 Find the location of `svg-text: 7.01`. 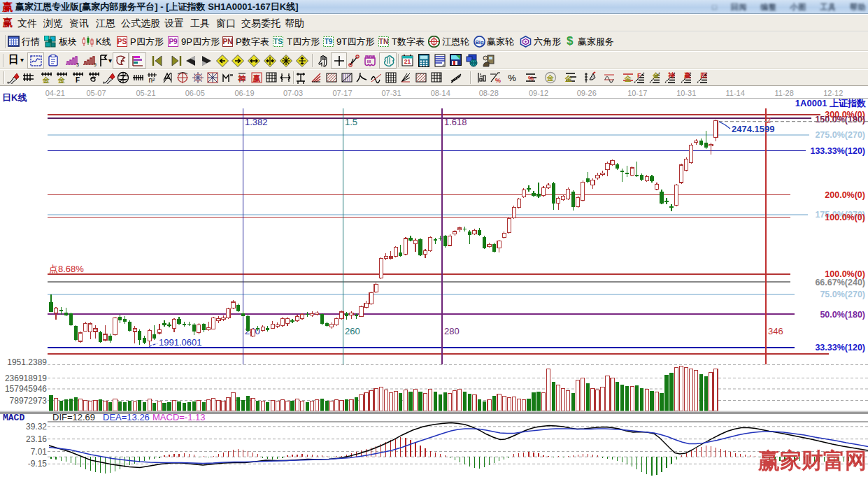

svg-text: 7.01 is located at coordinates (39, 452).